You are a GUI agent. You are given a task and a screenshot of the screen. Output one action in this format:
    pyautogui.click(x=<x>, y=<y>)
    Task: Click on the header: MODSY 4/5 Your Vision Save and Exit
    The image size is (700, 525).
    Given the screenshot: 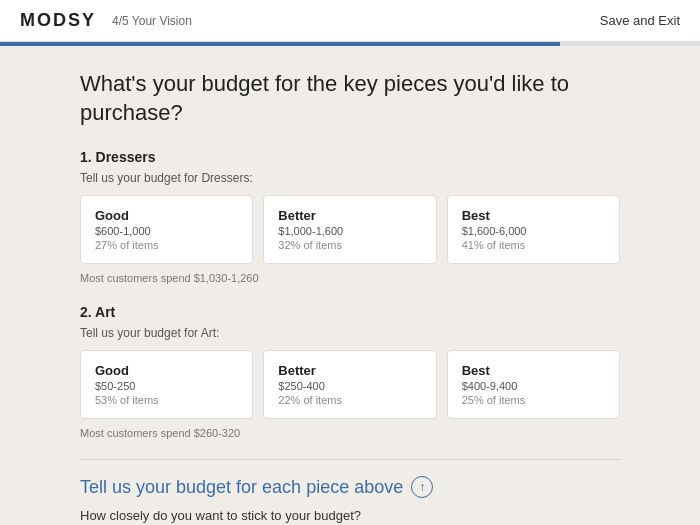 What is the action you would take?
    pyautogui.click(x=350, y=21)
    